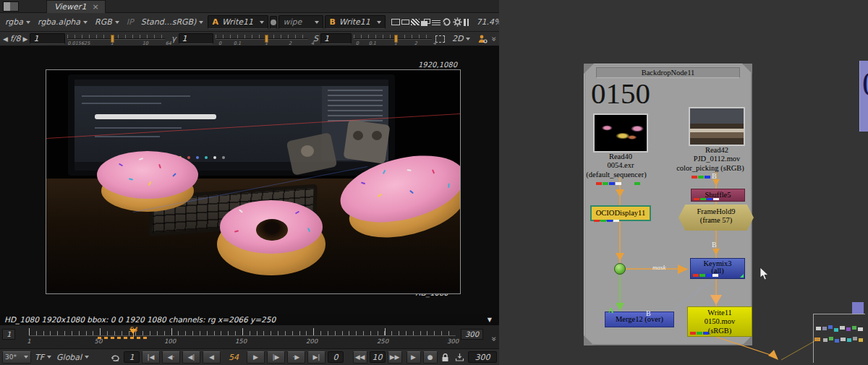 This screenshot has width=868, height=365. Describe the element at coordinates (839, 337) in the screenshot. I see `distant-node-cluster` at that location.